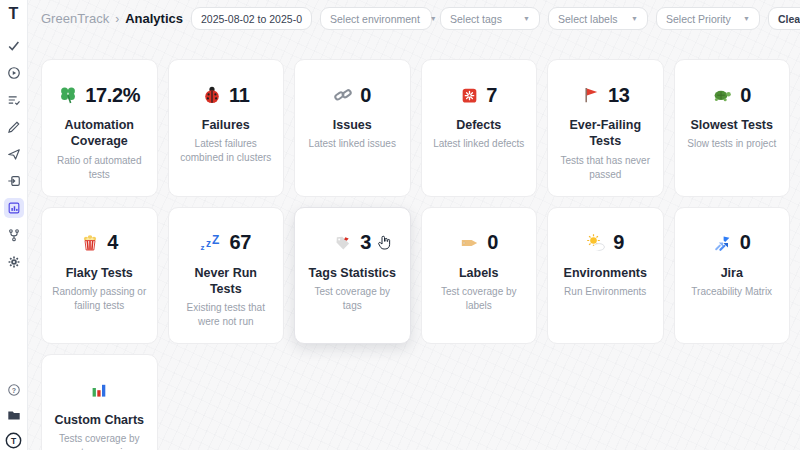 This screenshot has width=800, height=450. I want to click on widget-card-issues: 0IssuesLatest linked issues, so click(352, 128).